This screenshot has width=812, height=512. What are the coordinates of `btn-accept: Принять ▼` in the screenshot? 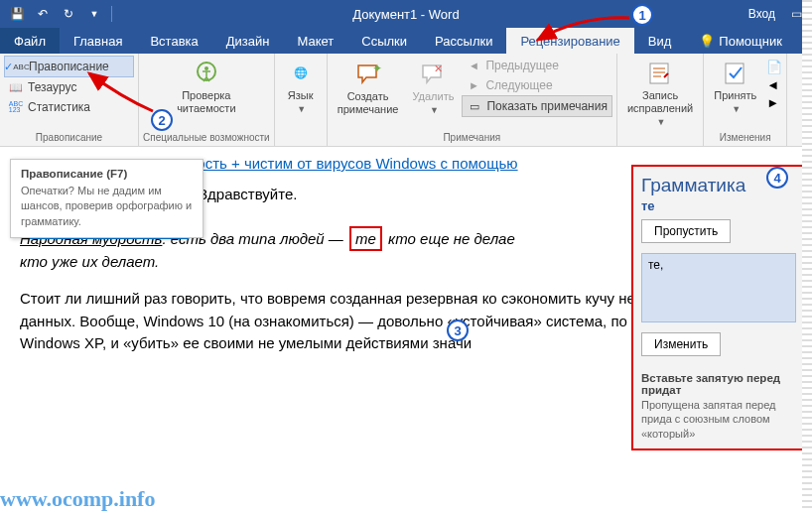 It's located at (735, 85).